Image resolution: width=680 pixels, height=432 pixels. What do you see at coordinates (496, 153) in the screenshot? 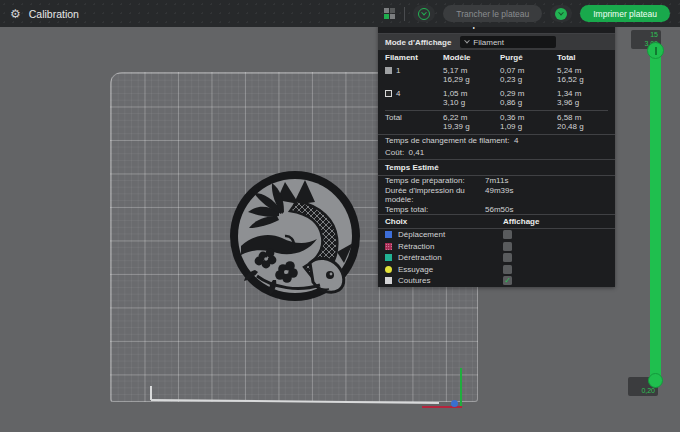
I see `cost-stat: Coût: 0,41` at bounding box center [496, 153].